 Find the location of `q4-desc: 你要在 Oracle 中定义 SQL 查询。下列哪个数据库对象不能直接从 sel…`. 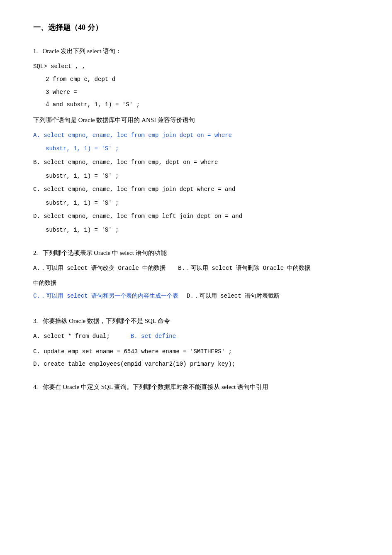

q4-desc: 你要在 Oracle 中定义 SQL 查询。下列哪个数据库对象不能直接从 sel… is located at coordinates (156, 387).